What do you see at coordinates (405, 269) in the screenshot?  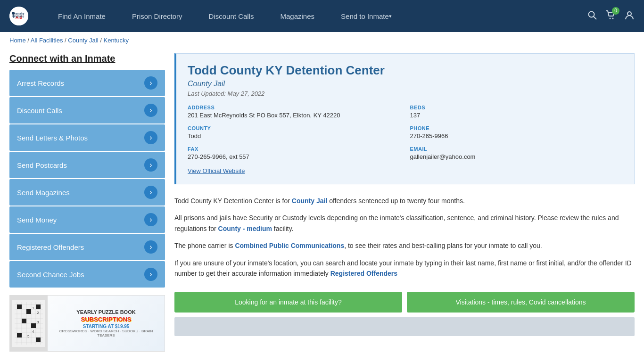 I see `desc-para4: If you are unsure of your inmate's locat…` at bounding box center [405, 269].